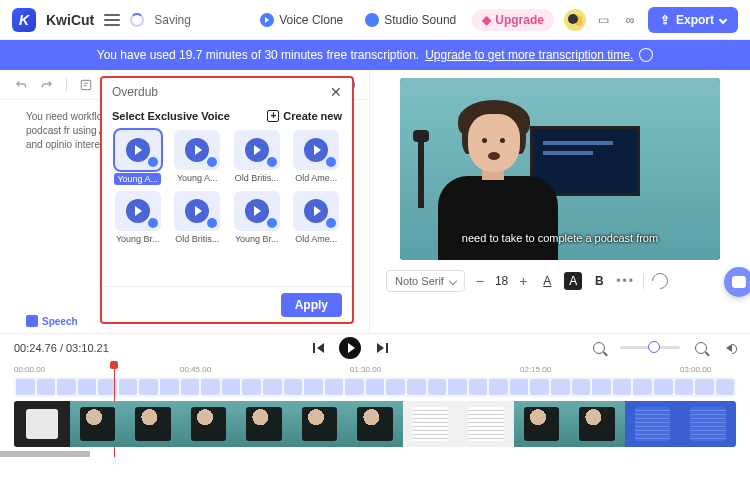 The height and width of the screenshot is (503, 750). What do you see at coordinates (62, 348) in the screenshot?
I see `time-display: 00:24.76 / 03:10.21` at bounding box center [62, 348].